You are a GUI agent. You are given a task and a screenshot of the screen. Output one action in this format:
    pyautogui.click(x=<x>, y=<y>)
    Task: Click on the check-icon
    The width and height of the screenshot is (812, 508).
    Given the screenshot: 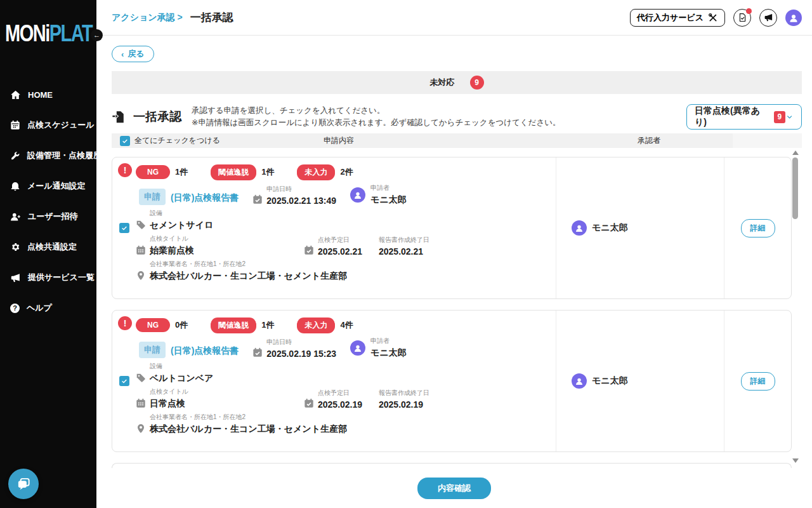 What is the action you would take?
    pyautogui.click(x=124, y=228)
    